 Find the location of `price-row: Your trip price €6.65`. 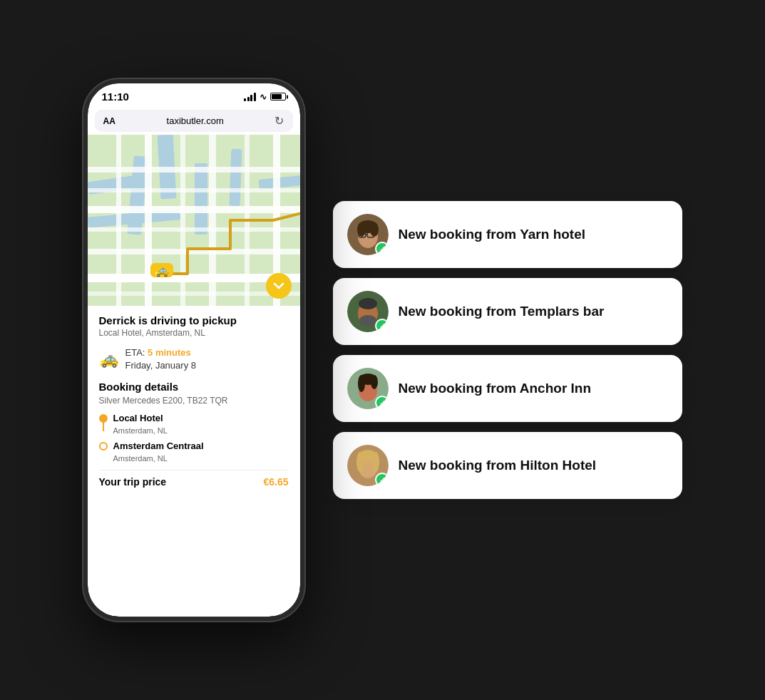

price-row: Your trip price €6.65 is located at coordinates (194, 479).